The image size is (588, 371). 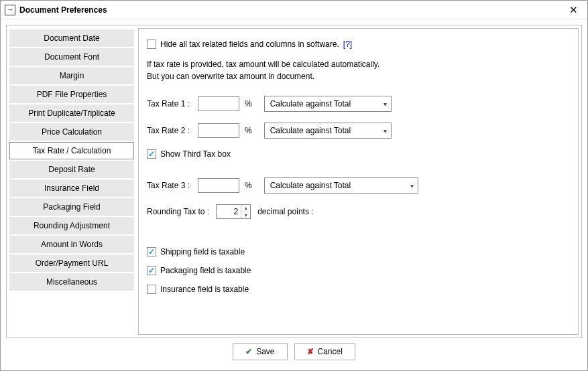 What do you see at coordinates (294, 352) in the screenshot?
I see `footer: ✔ Save ✘ Cancel` at bounding box center [294, 352].